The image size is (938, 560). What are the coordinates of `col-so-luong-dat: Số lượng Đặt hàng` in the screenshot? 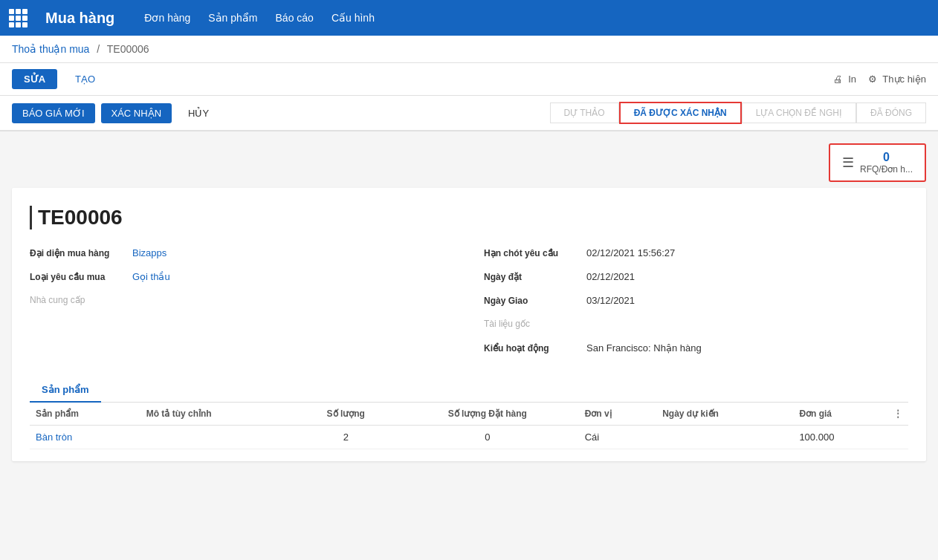 It's located at (488, 414).